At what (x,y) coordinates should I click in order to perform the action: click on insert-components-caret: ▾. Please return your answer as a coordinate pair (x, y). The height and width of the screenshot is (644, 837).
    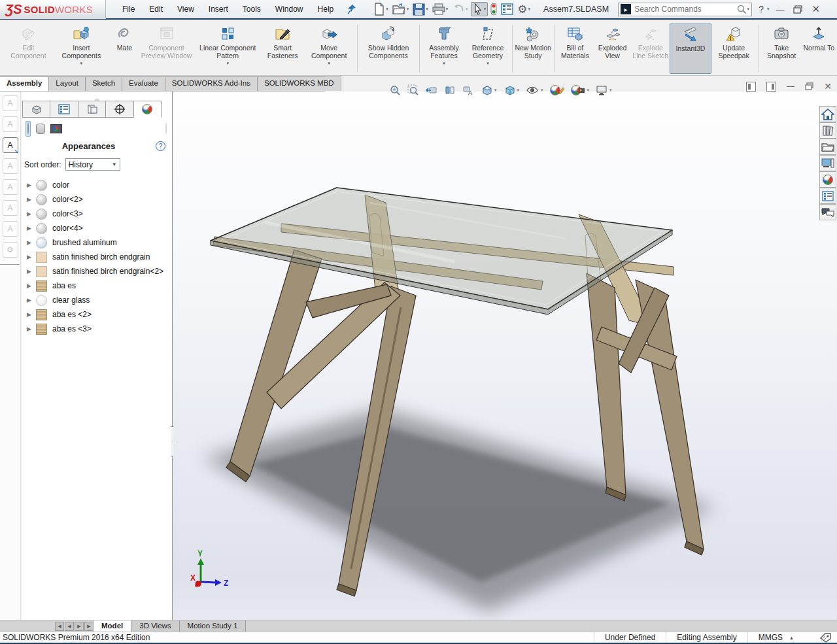
    Looking at the image, I should click on (82, 63).